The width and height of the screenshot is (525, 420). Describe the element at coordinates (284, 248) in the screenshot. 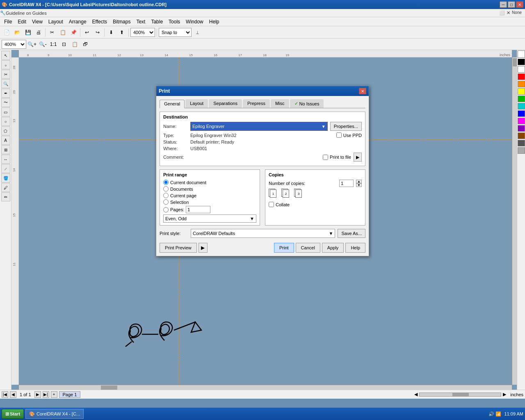

I see `print-button: Print` at that location.